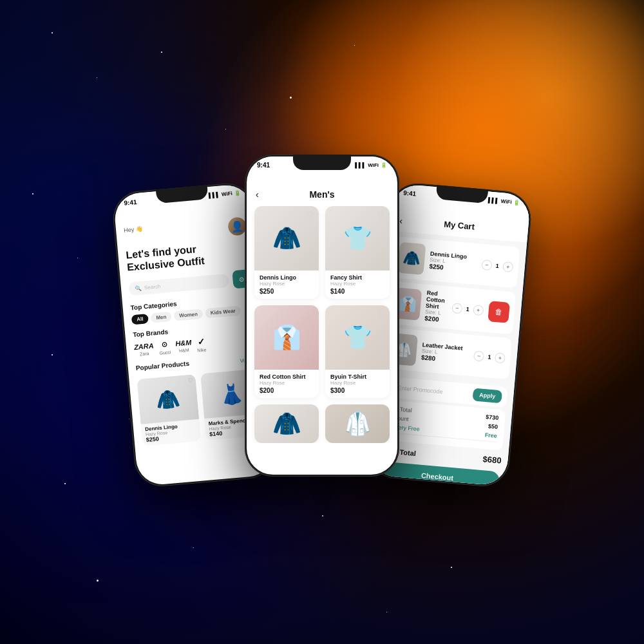 The width and height of the screenshot is (644, 644). What do you see at coordinates (310, 413) in the screenshot?
I see `heart-5: ♡` at bounding box center [310, 413].